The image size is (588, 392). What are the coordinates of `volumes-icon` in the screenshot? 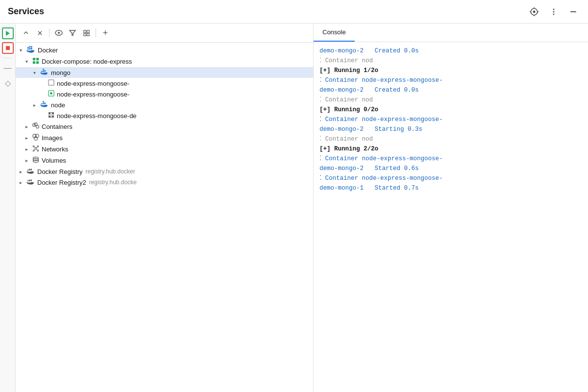 It's located at (36, 161).